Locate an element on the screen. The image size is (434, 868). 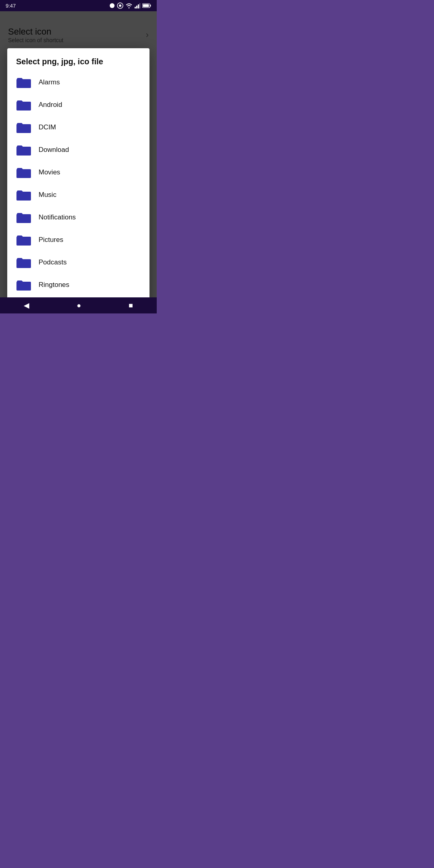
folder-item-dcim: DCIM is located at coordinates (78, 127).